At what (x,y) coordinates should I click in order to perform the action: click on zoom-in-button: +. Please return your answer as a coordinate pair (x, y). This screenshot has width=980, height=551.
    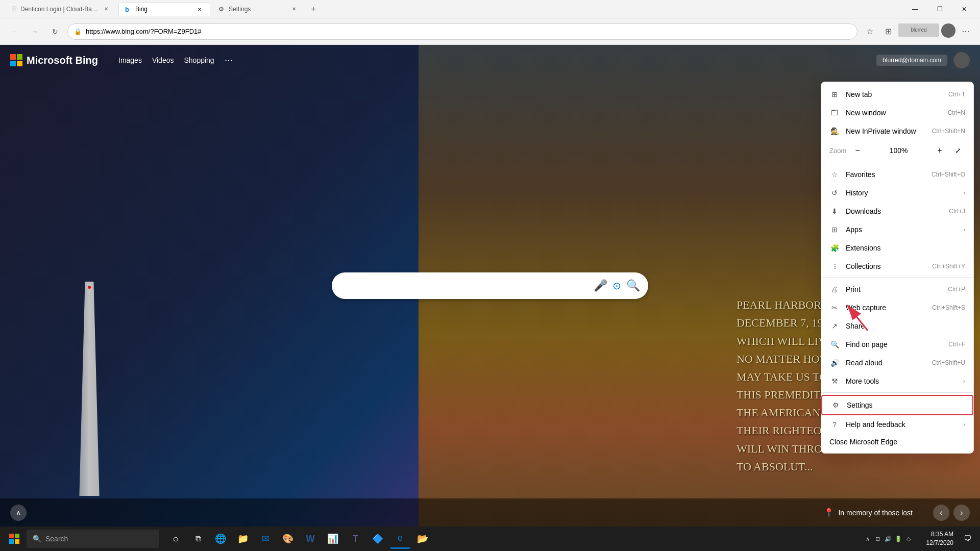
    Looking at the image, I should click on (940, 151).